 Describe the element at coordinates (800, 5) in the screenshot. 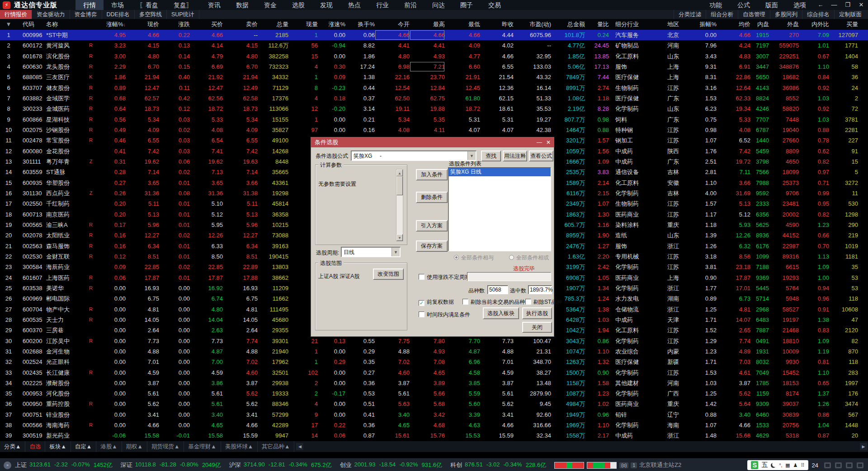

I see `menu-item-选项: 选项` at that location.